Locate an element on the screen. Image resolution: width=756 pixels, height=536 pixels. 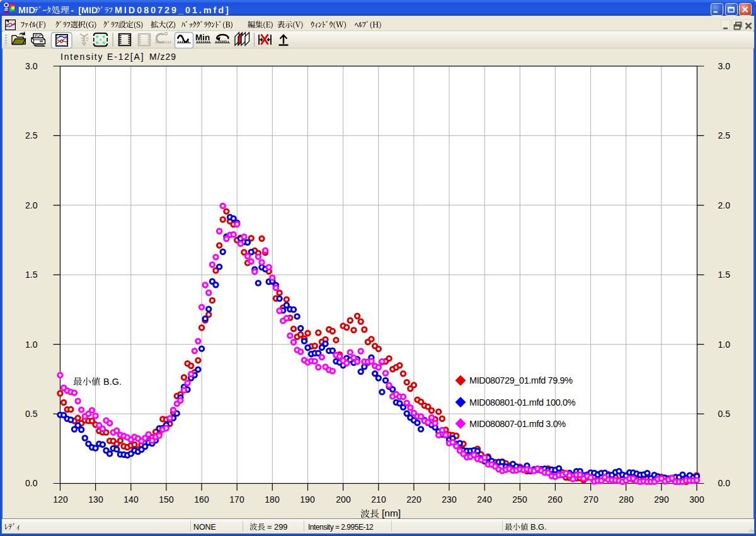
svg-text: Intensity = 2.995E-12 is located at coordinates (341, 527).